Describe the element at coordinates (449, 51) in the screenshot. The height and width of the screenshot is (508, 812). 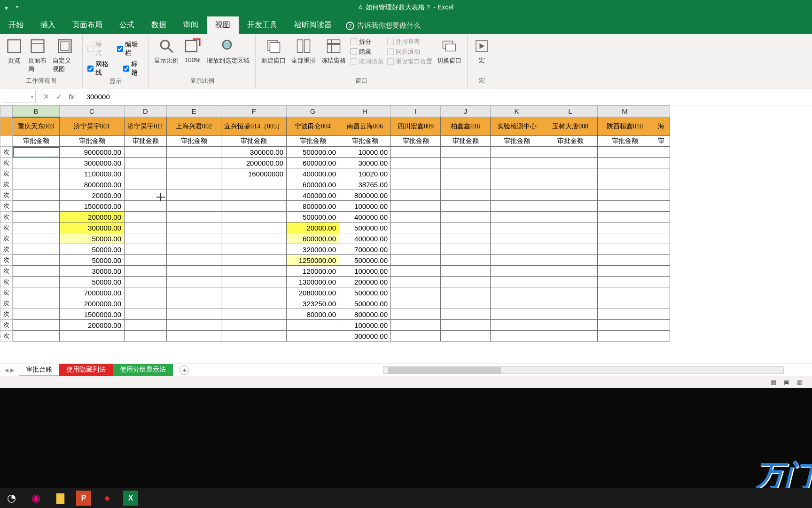
I see `switch-window-button: 切换窗口` at that location.